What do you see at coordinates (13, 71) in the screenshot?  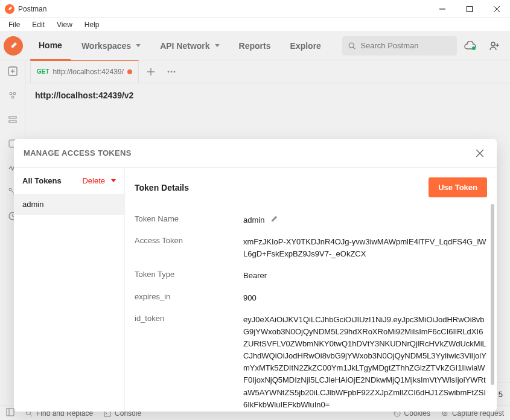 I see `new-tab-icon` at bounding box center [13, 71].